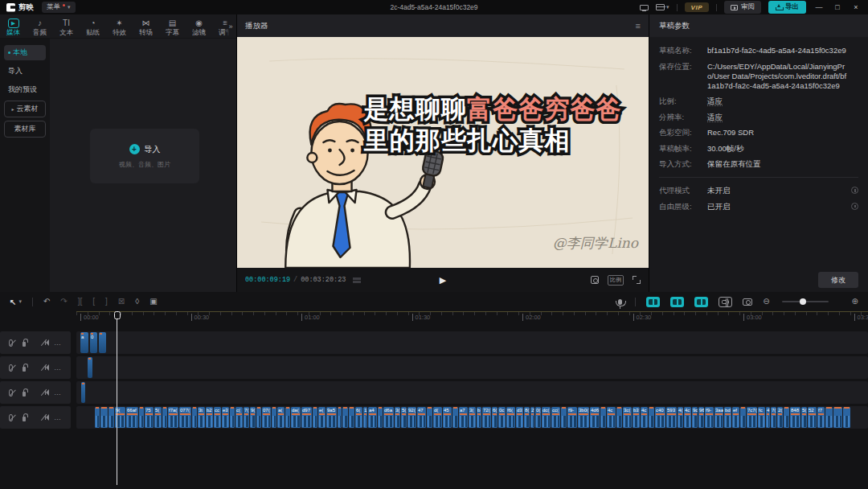 The image size is (868, 489). I want to click on time-display-icon, so click(357, 280).